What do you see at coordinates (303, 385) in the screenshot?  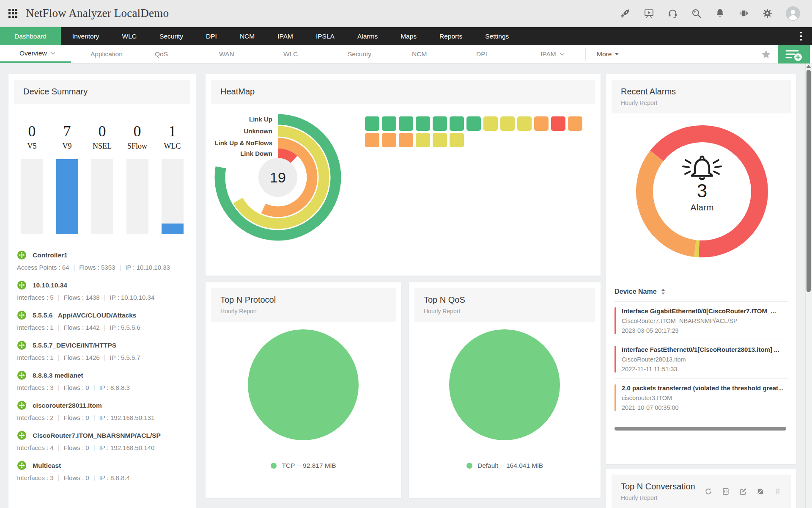 I see `protocol-pie-chart` at bounding box center [303, 385].